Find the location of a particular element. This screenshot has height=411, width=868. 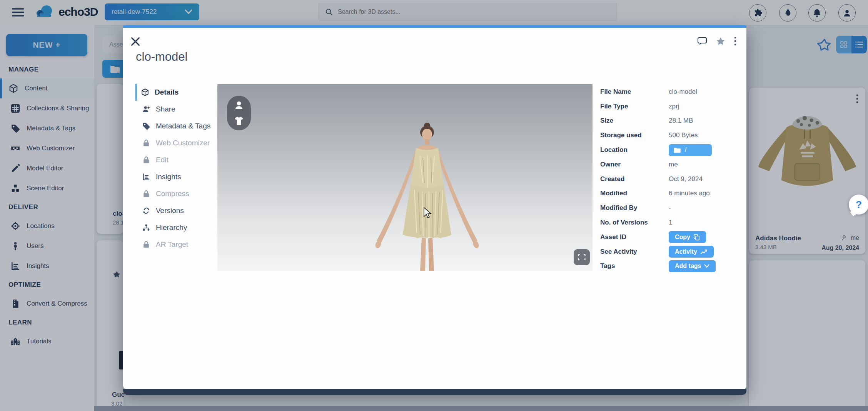

avatar-3d-model is located at coordinates (427, 196).